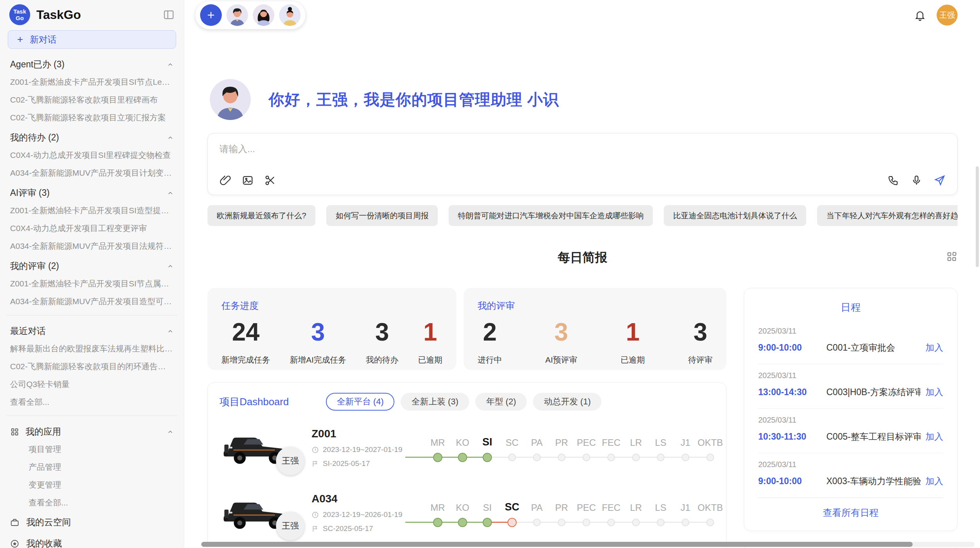 Image resolution: width=980 pixels, height=548 pixels. Describe the element at coordinates (874, 437) in the screenshot. I see `event-name: C005-整车工程目标评审` at that location.